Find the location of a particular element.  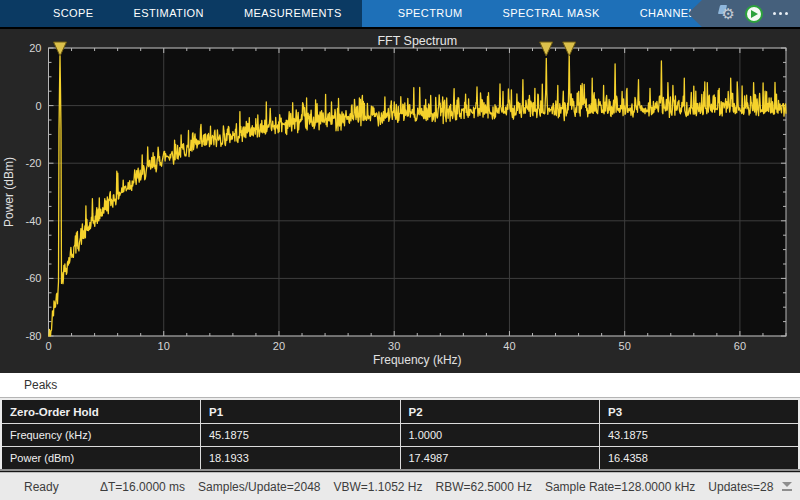

tab-estimation: ESTIMATION is located at coordinates (169, 14).